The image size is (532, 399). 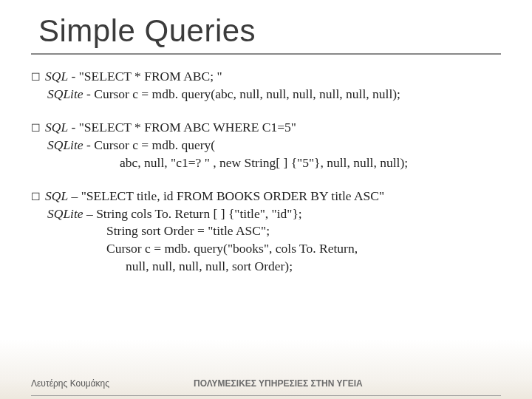 I want to click on line: SQLite - Cursor c = mdb. query(abc, null…, so click(x=266, y=95).